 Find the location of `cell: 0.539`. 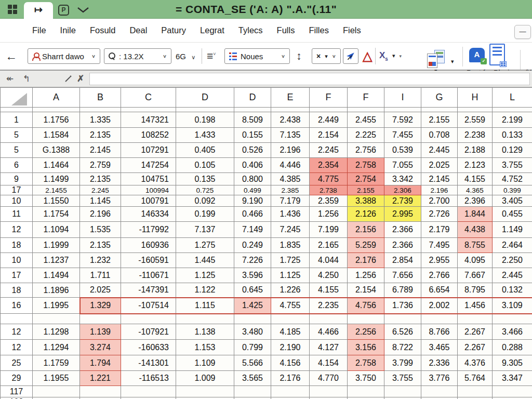

cell: 0.539 is located at coordinates (403, 151).